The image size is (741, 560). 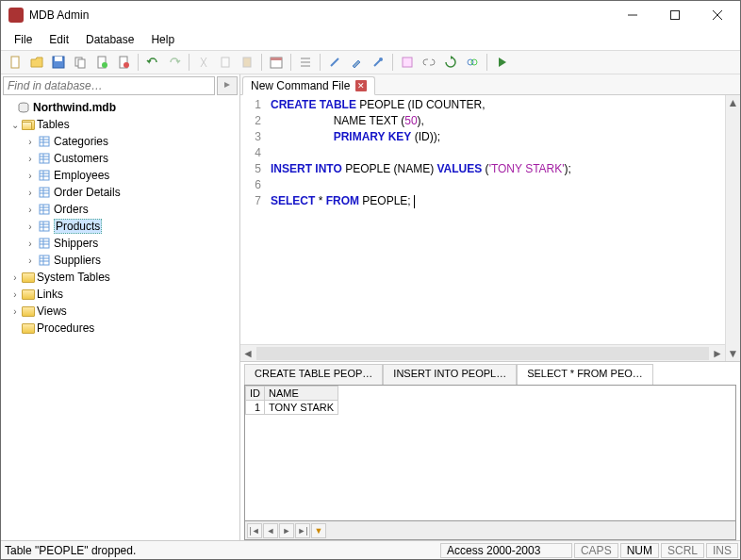 What do you see at coordinates (733, 228) in the screenshot?
I see `editor-vscroll: ▲ ▼` at bounding box center [733, 228].